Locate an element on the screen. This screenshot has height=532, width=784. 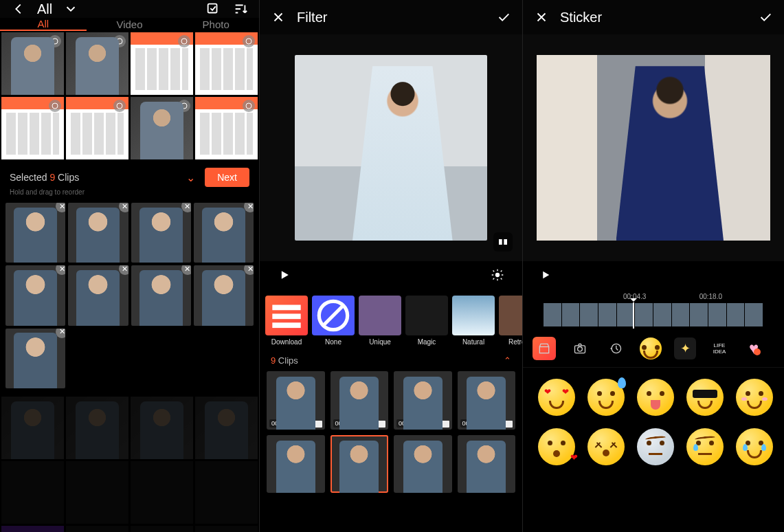
sticker-tab-text: LIFEIDEA is located at coordinates (719, 348).